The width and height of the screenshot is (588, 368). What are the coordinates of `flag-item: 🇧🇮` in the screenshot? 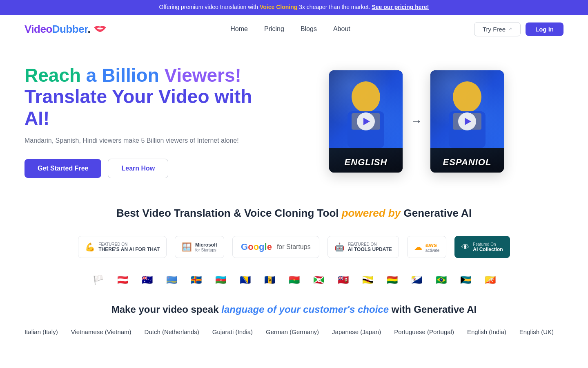 It's located at (318, 280).